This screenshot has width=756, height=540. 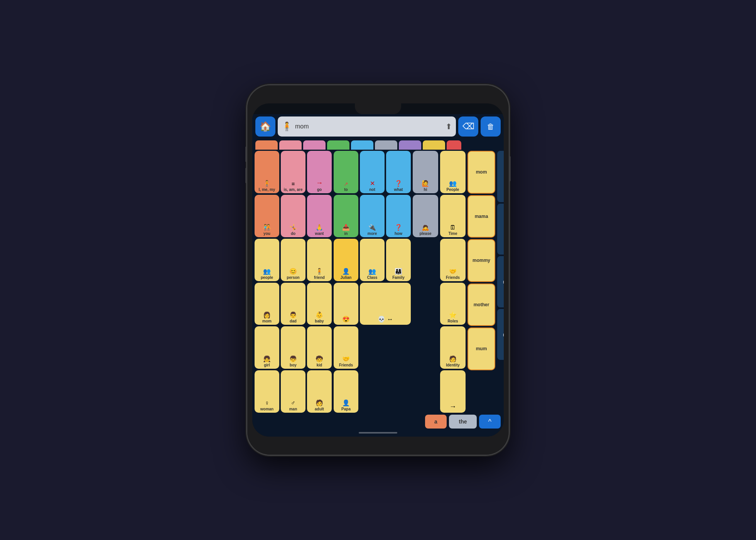 What do you see at coordinates (319, 315) in the screenshot?
I see `baby-icon: 👶` at bounding box center [319, 315].